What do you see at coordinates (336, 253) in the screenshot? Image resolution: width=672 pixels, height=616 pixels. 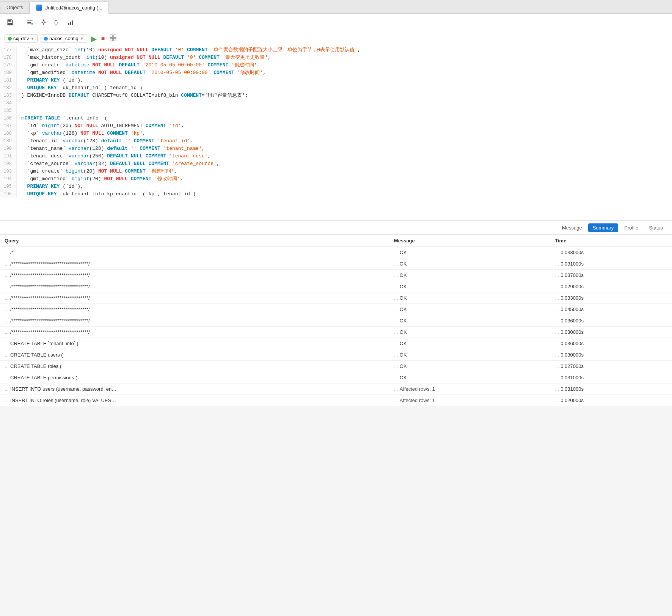 I see `table-row: …/*…OK…0.033000s` at bounding box center [336, 253].